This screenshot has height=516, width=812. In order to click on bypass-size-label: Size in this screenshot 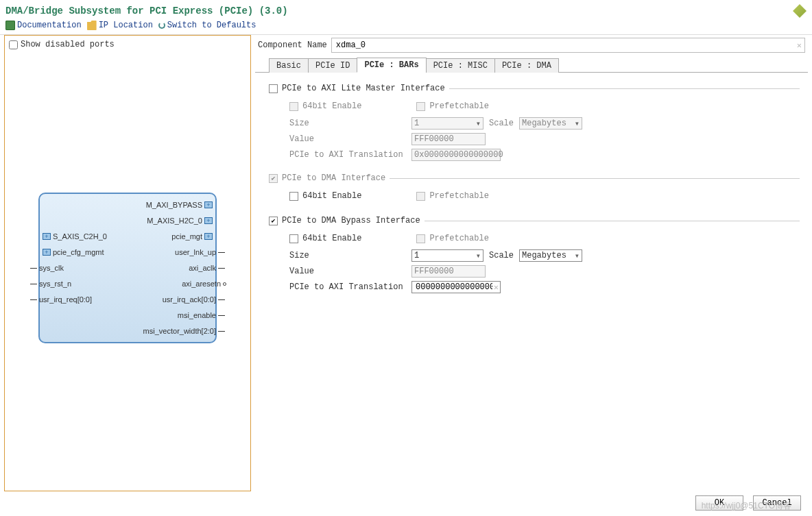, I will do `click(348, 256)`.